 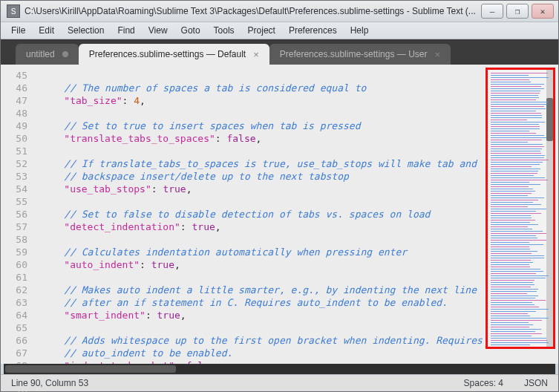 I want to click on horizontal-scrollbar, so click(x=279, y=369).